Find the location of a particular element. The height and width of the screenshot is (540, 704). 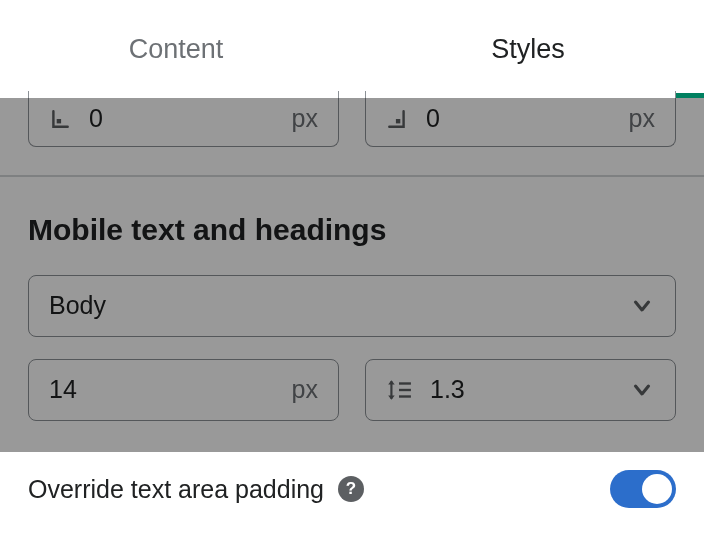

padding-bottom-row: 0 px 0 px is located at coordinates (352, 119).